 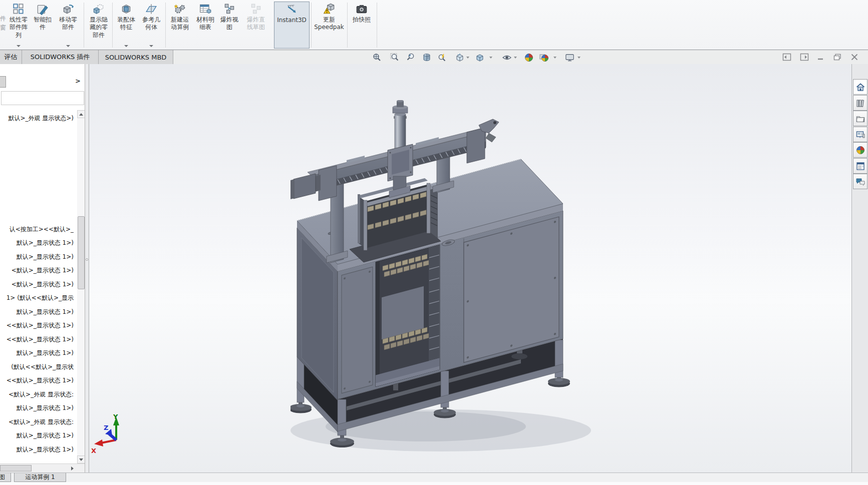 I want to click on minimize-button, so click(x=821, y=57).